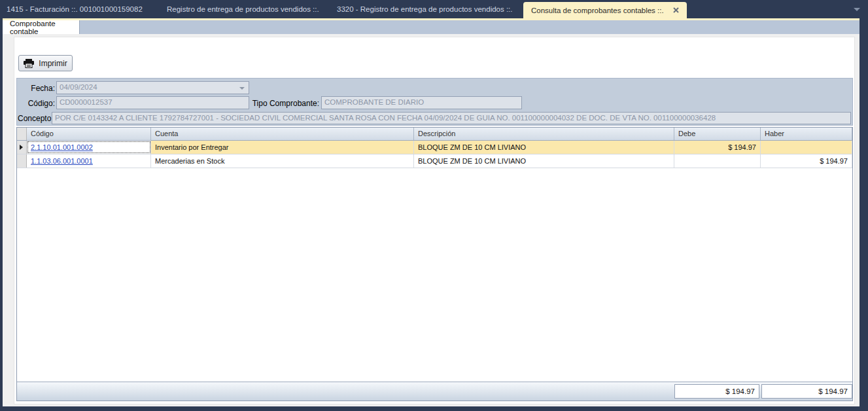  What do you see at coordinates (61, 161) in the screenshot?
I see `account-link: 1.1.03.06.001.0001` at bounding box center [61, 161].